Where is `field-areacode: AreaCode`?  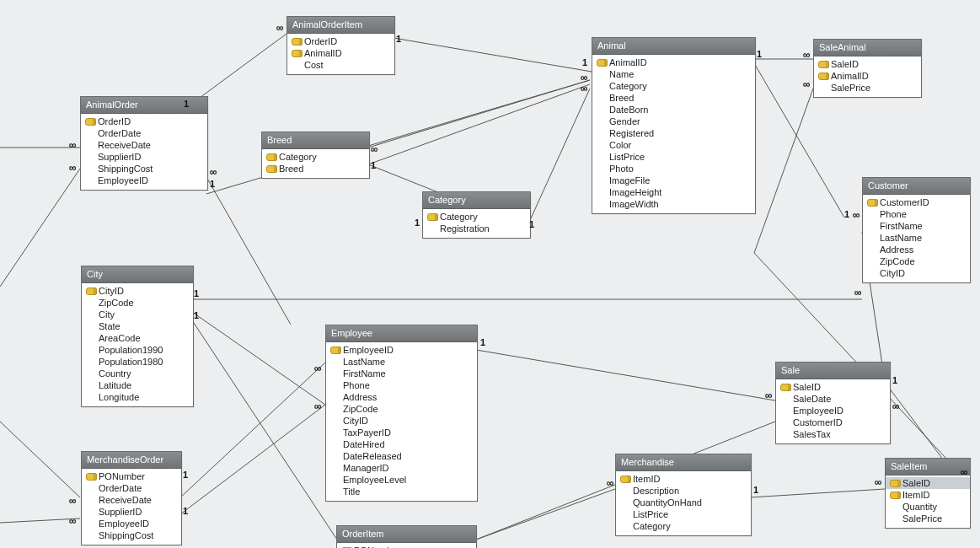
field-areacode: AreaCode is located at coordinates (137, 338).